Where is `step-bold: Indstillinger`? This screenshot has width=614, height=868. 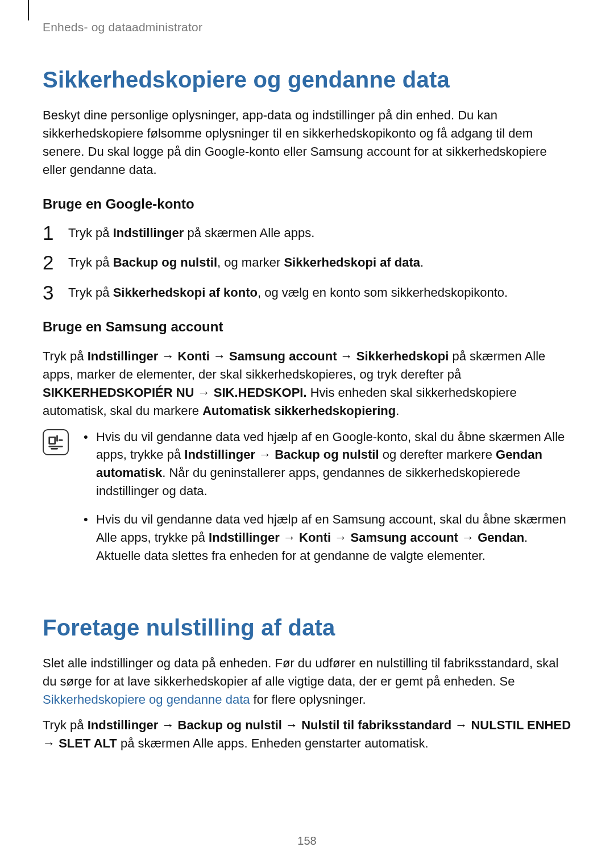
step-bold: Indstillinger is located at coordinates (149, 233).